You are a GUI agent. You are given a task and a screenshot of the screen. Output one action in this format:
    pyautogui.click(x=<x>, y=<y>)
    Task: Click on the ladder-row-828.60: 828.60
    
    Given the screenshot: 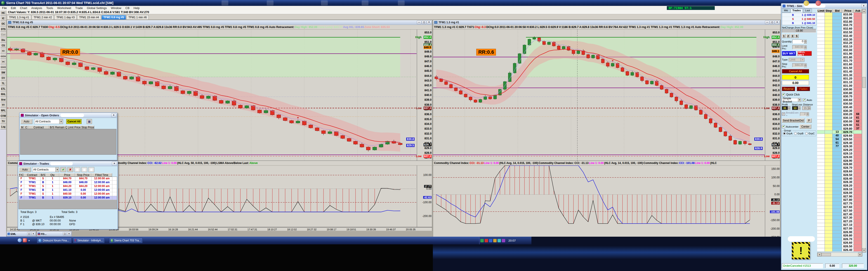 What is the action you would take?
    pyautogui.click(x=840, y=172)
    